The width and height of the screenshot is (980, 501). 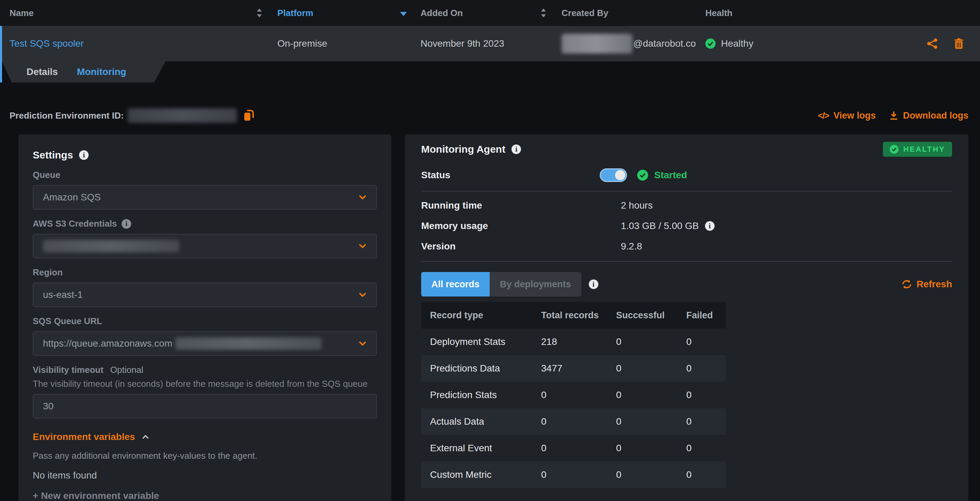 What do you see at coordinates (205, 370) in the screenshot?
I see `visibility-timeout-label-row: Visibility timeout Optional` at bounding box center [205, 370].